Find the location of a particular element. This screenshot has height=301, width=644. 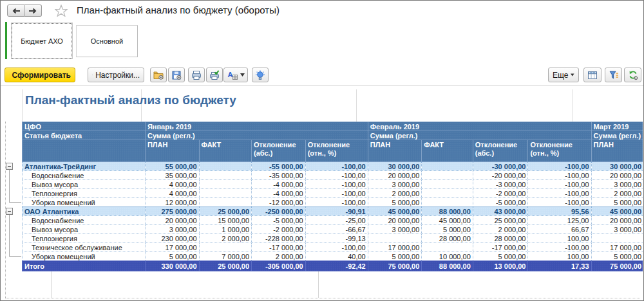

value-cell: 40,00 is located at coordinates (336, 257).